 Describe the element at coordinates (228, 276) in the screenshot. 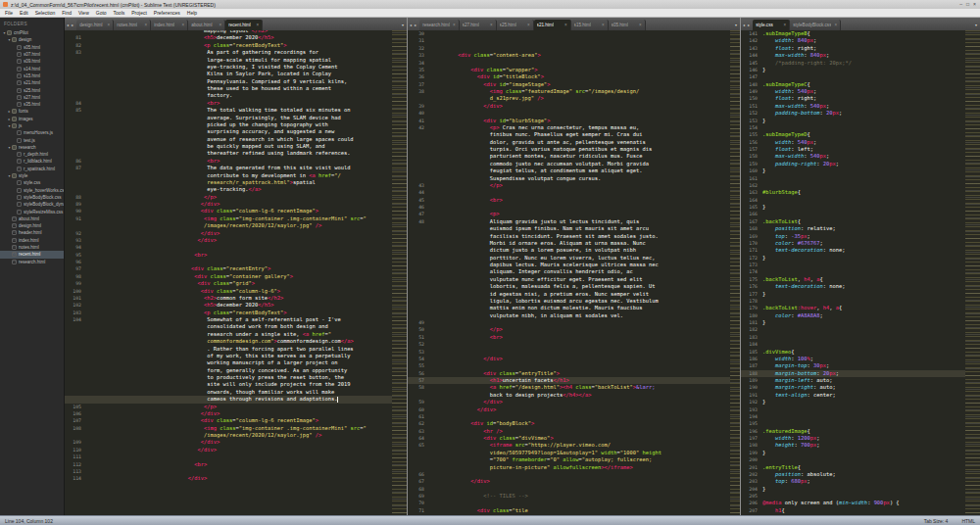

I see `code-row: 98 <div class="container gallery">` at that location.